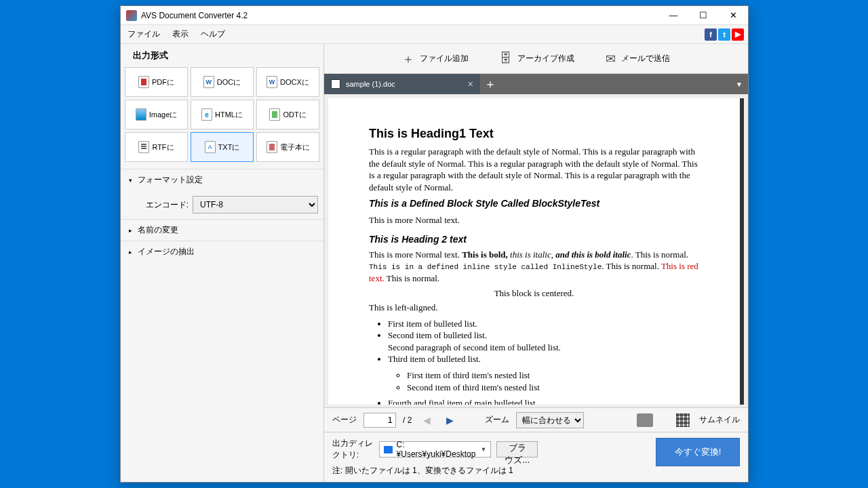 Image resolution: width=868 pixels, height=488 pixels. What do you see at coordinates (156, 82) in the screenshot?
I see `format-pdf: PDFに` at bounding box center [156, 82].